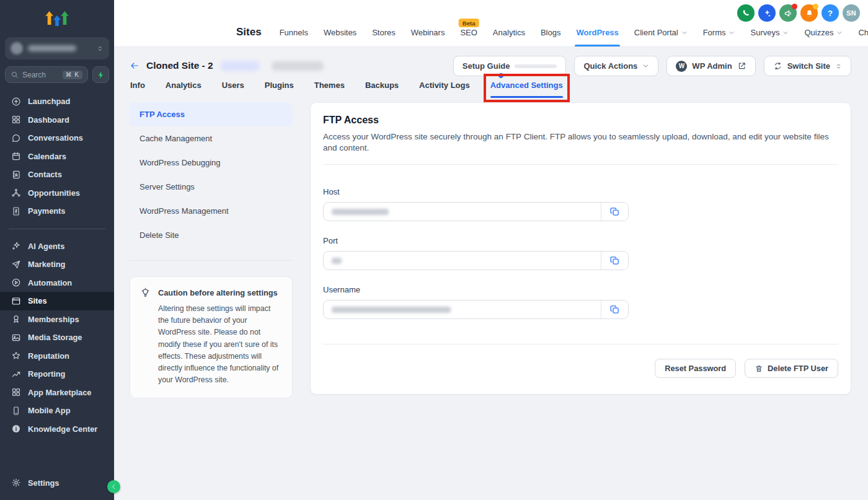  What do you see at coordinates (777, 66) in the screenshot?
I see `switch-icon` at bounding box center [777, 66].